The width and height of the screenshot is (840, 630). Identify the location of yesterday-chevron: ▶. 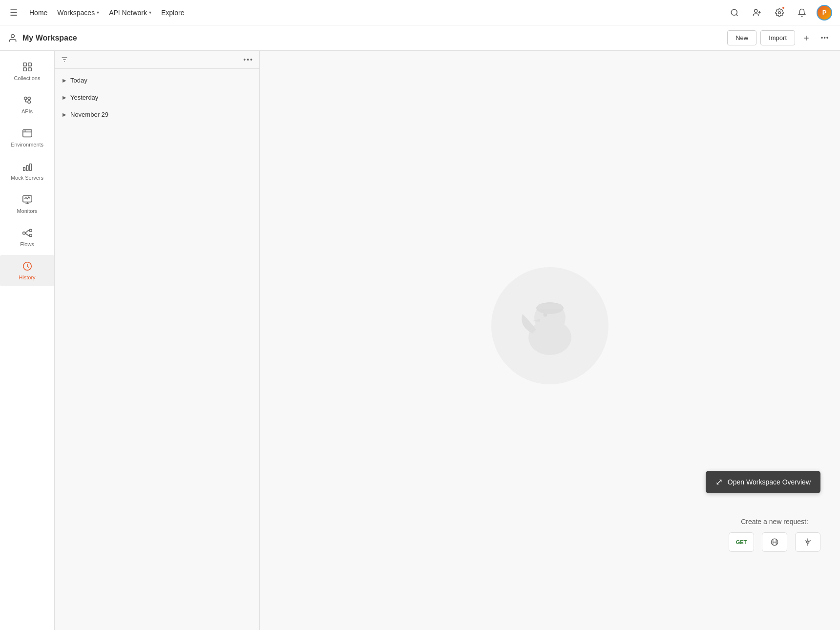
(64, 98).